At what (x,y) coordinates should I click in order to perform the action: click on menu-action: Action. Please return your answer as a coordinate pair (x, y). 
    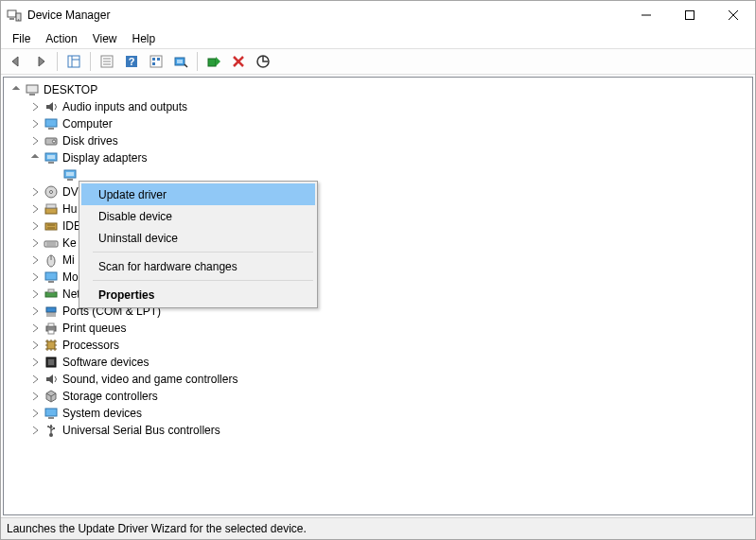
    Looking at the image, I should click on (61, 39).